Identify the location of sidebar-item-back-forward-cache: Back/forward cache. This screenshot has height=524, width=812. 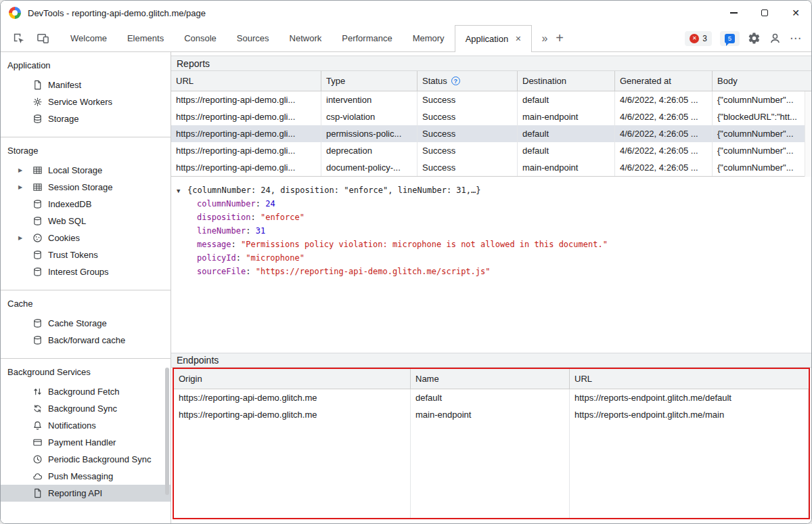
(85, 340).